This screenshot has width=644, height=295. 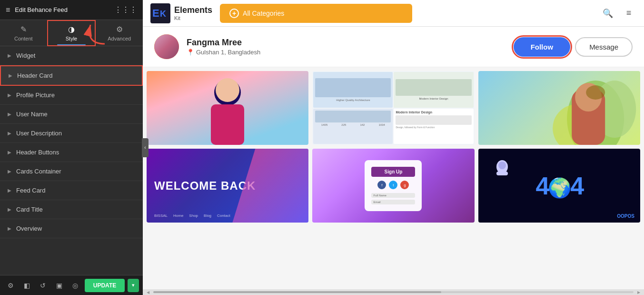 I want to click on user-description-label: User Description, so click(x=39, y=133).